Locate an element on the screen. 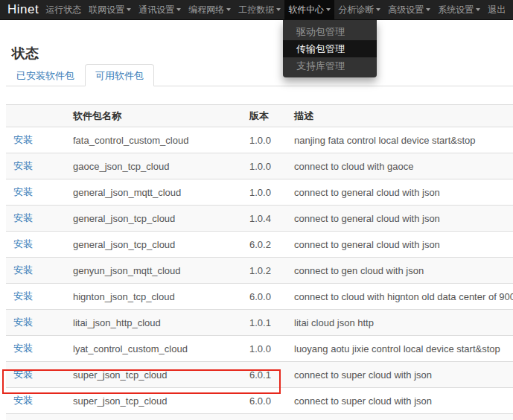  package-description-cell: litai cloud json http is located at coordinates (400, 323).